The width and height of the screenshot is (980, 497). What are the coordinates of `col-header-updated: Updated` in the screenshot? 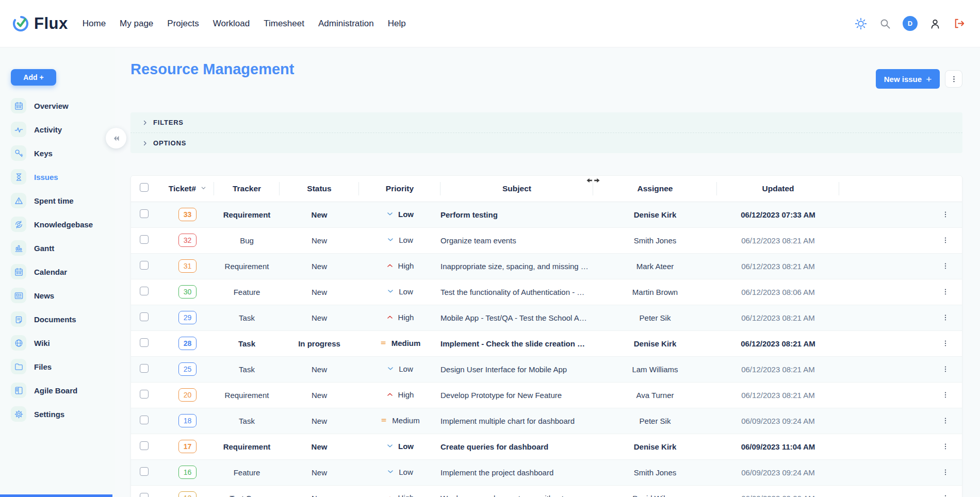 It's located at (778, 189).